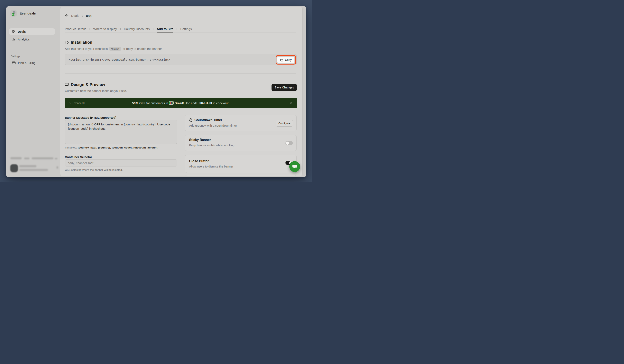  I want to click on avatar, so click(14, 168).